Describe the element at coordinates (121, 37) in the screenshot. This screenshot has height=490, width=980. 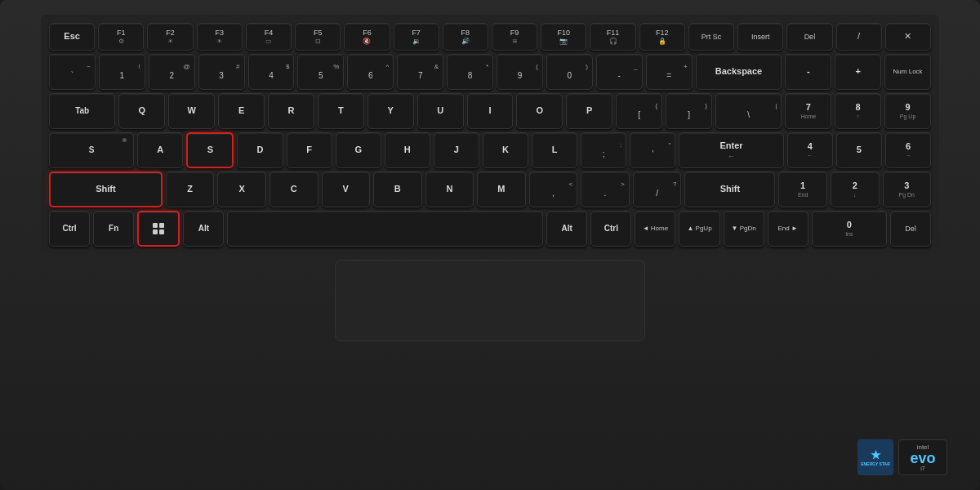
I see `key-f1: F1⚙` at that location.